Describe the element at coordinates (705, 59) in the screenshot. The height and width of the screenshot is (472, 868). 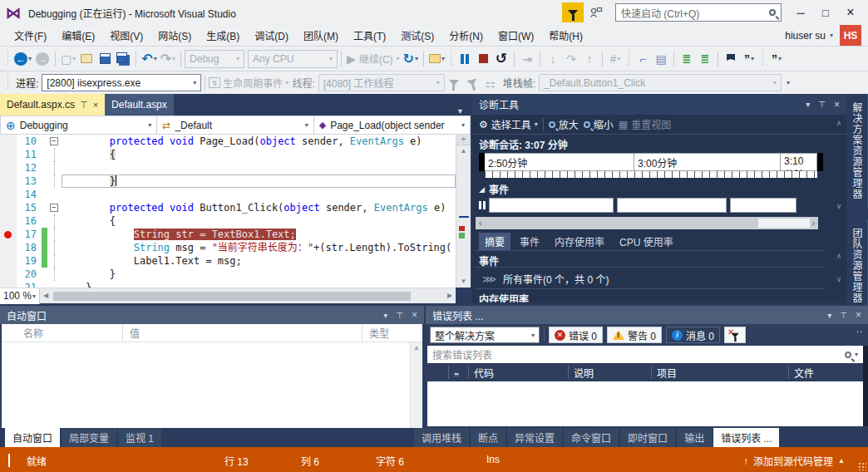
I see `increase-indent-button: ≣` at that location.